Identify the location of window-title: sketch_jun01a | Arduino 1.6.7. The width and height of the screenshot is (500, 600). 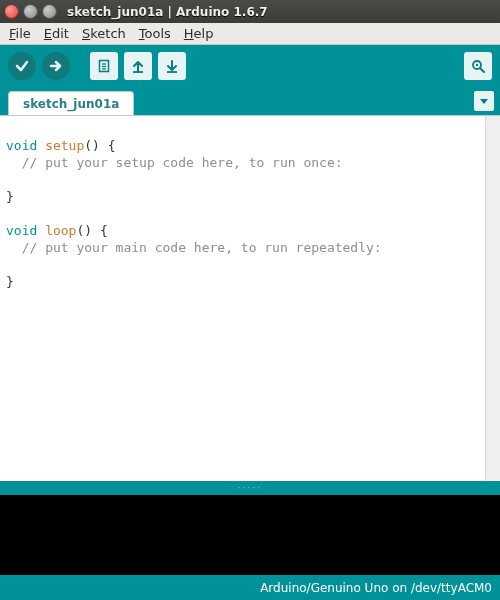
(168, 12).